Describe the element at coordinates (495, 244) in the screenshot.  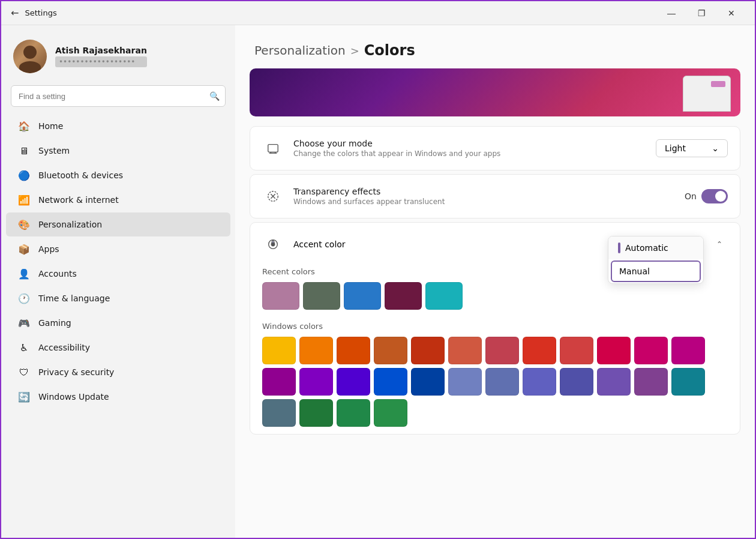
I see `accent-header: Accent color Automatic Manual` at that location.